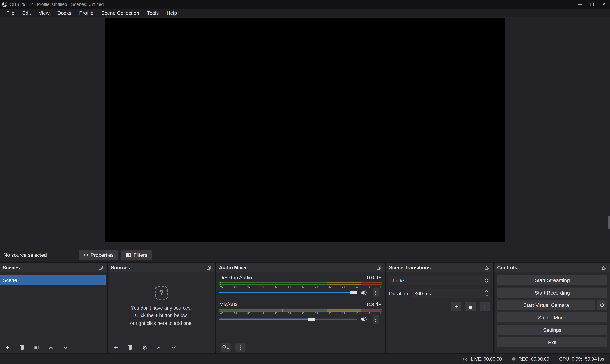 Image resolution: width=610 pixels, height=364 pixels. Describe the element at coordinates (373, 304) in the screenshot. I see `channel-volume-db: -8.3 dB` at that location.